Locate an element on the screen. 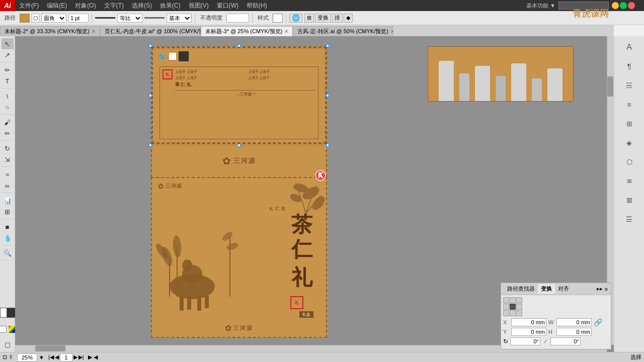 The width and height of the screenshot is (644, 362). ellipse-tool: ○ is located at coordinates (8, 107).